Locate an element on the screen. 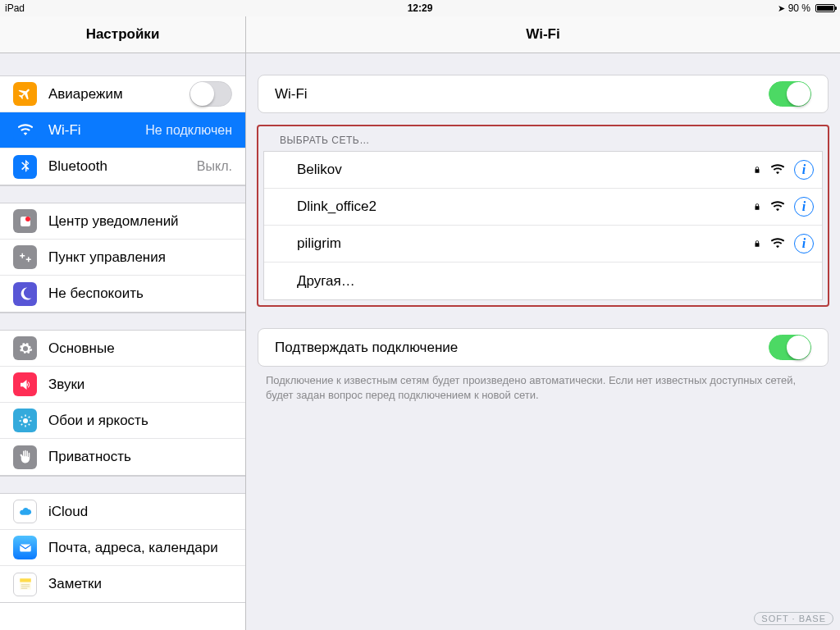 The height and width of the screenshot is (630, 840). other-network-label: Другая… is located at coordinates (555, 281).